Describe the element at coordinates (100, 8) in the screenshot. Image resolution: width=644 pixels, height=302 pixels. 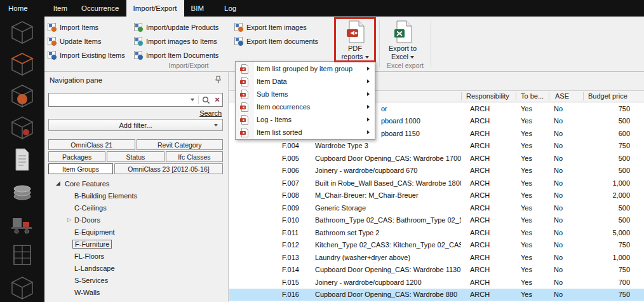
I see `menubar-tab: Occurrence` at that location.